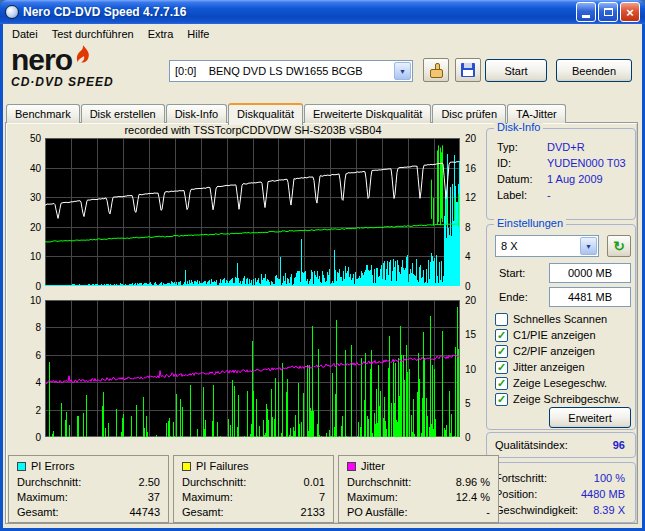 The height and width of the screenshot is (531, 645). Describe the element at coordinates (563, 367) in the screenshot. I see `checkbox-jitter-anzeigen: ✓Jitter anzeigen` at that location.